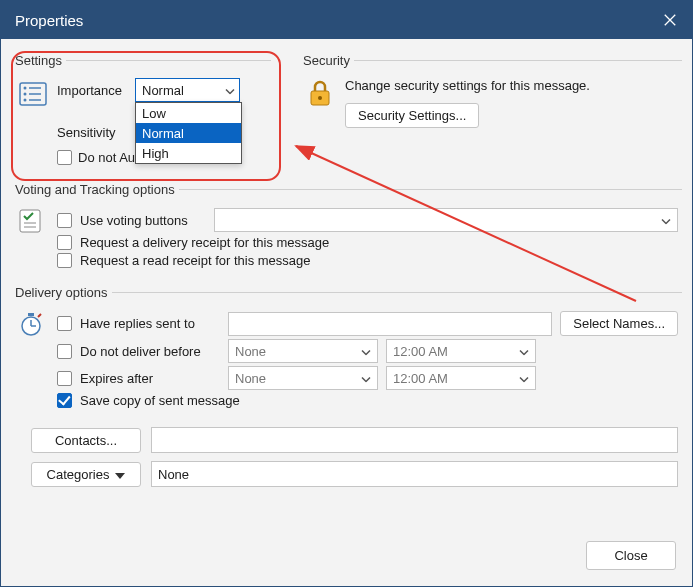 The image size is (693, 587). Describe the element at coordinates (412, 116) in the screenshot. I see `security-settings-button: Security Settings...` at that location.